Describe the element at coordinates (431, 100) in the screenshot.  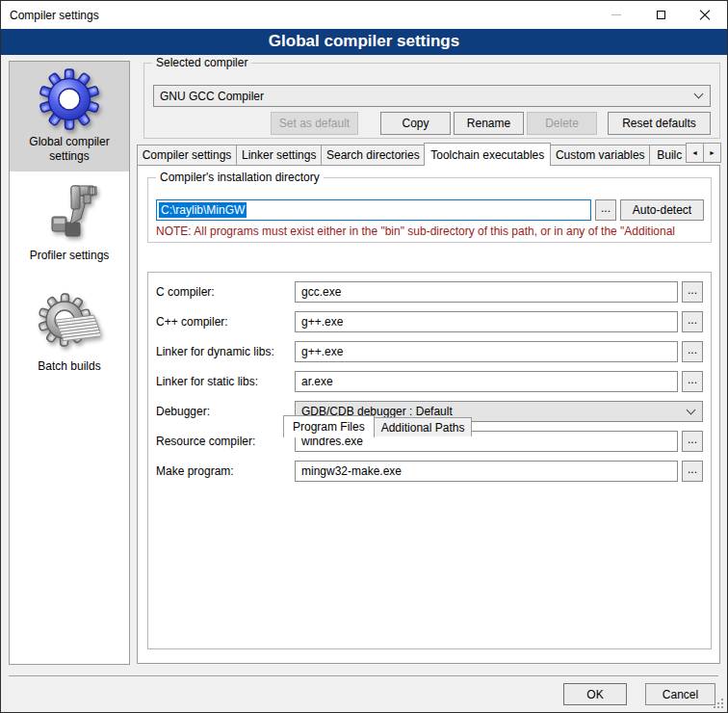
I see `selected-compiler-group: Selected compiler GNU GCC Compiler Set a…` at that location.